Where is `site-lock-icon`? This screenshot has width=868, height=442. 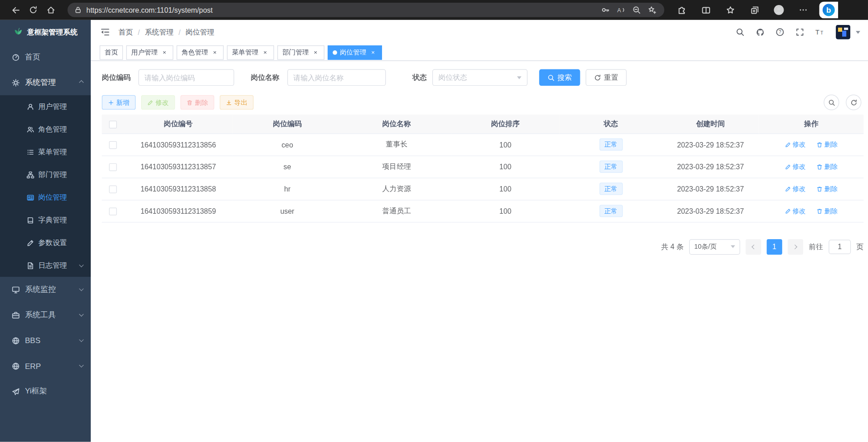
site-lock-icon is located at coordinates (78, 10).